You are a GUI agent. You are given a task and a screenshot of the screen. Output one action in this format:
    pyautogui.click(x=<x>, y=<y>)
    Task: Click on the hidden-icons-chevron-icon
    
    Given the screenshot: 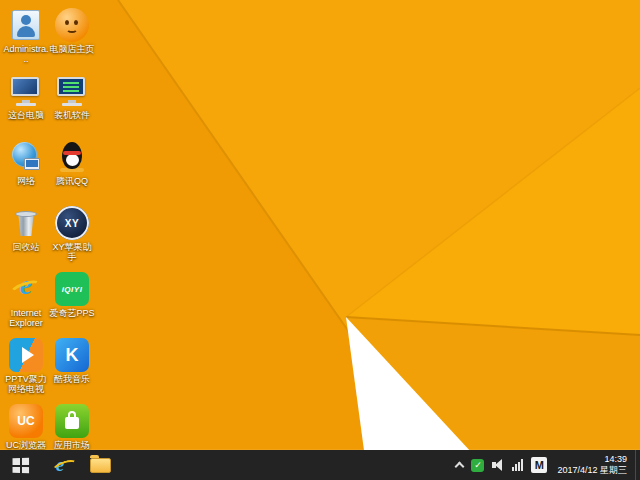 What is the action you would take?
    pyautogui.click(x=460, y=467)
    